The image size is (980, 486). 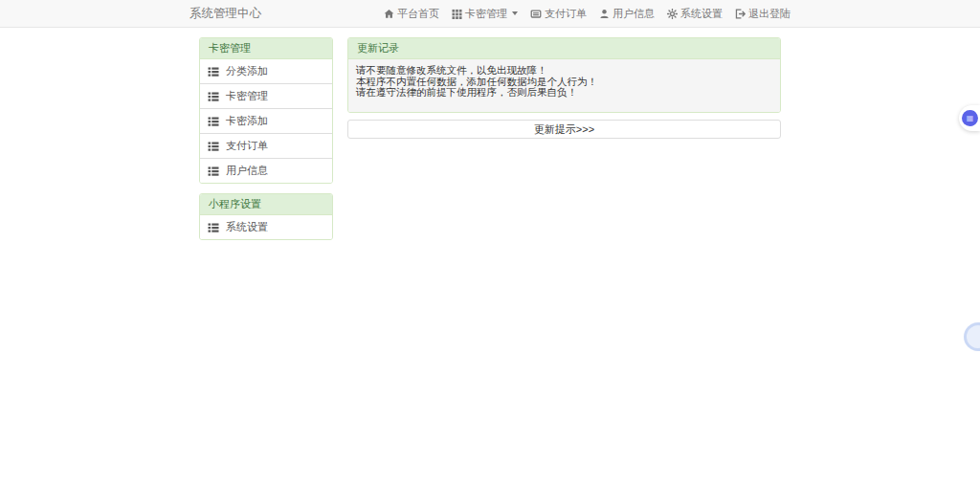 I want to click on navbar-container: 系统管理中心 平台首页 卡密管理 支付订单 用户信息 系统设置, so click(x=490, y=13).